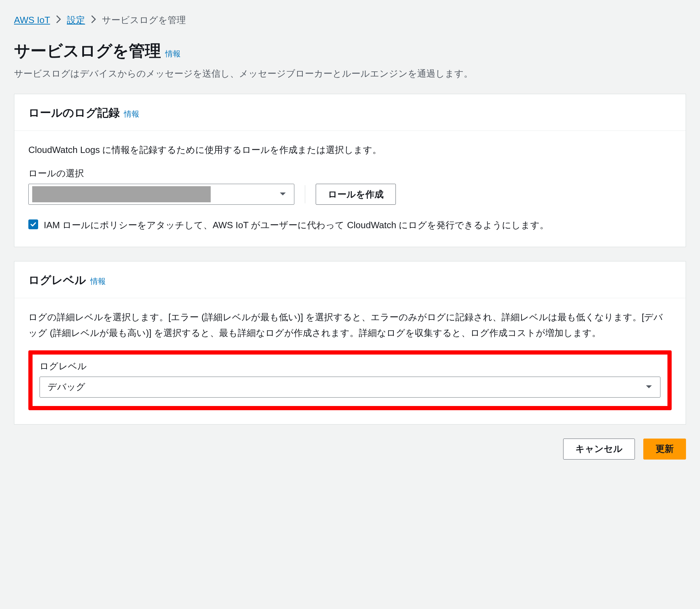 The image size is (700, 609). What do you see at coordinates (57, 280) in the screenshot?
I see `log-level-title: ログレベル` at bounding box center [57, 280].